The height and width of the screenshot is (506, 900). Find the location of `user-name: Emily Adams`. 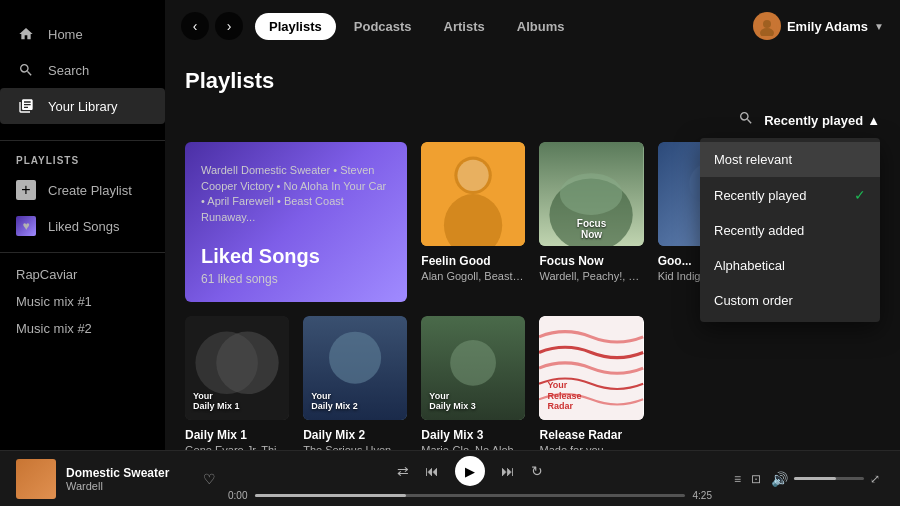

user-name: Emily Adams is located at coordinates (828, 26).